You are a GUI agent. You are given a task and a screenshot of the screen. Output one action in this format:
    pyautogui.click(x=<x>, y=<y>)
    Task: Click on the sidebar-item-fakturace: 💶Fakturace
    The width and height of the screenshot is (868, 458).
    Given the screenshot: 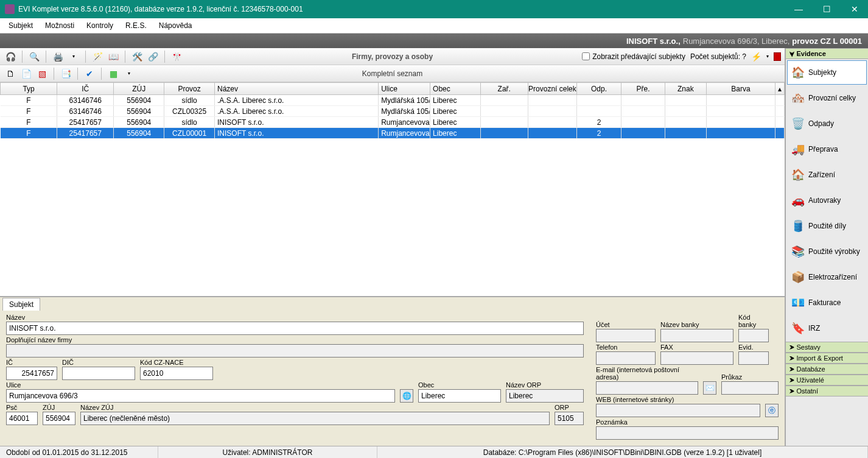 What is the action you would take?
    pyautogui.click(x=827, y=303)
    